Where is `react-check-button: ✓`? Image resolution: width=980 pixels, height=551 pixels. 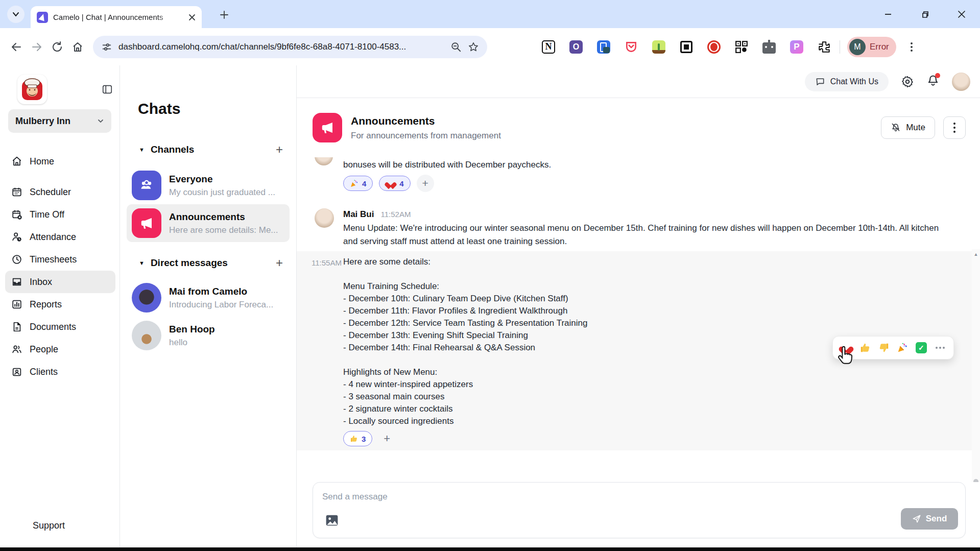
react-check-button: ✓ is located at coordinates (921, 348).